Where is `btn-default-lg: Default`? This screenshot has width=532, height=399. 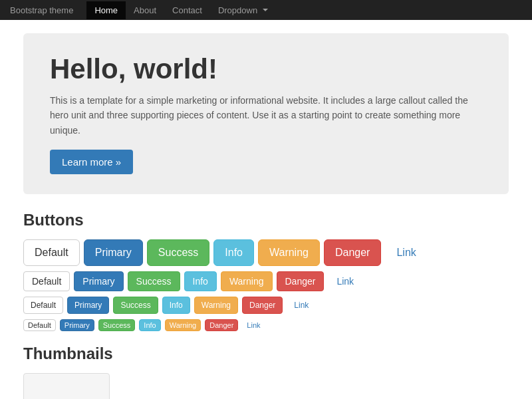 btn-default-lg: Default is located at coordinates (52, 253).